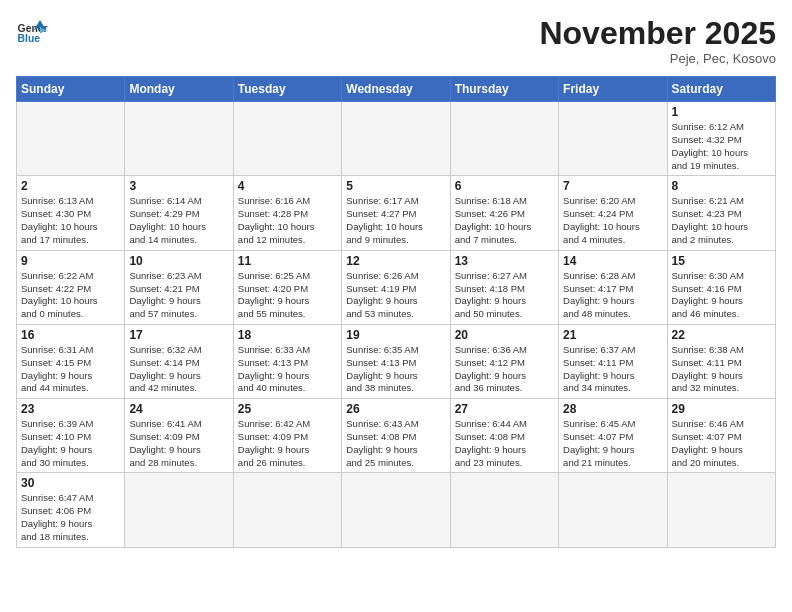  I want to click on day-number: 23, so click(70, 409).